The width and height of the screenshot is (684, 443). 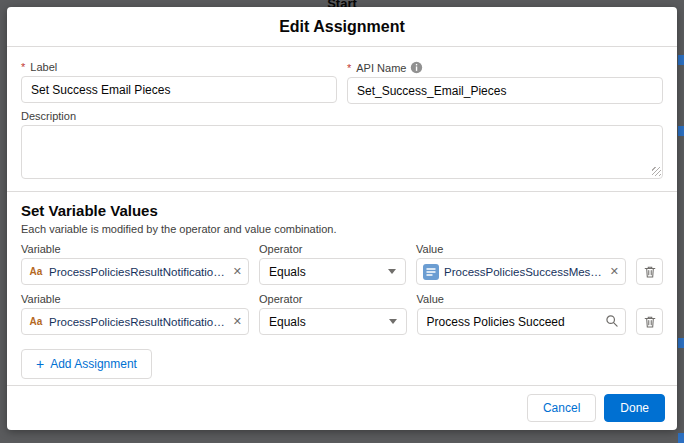 I want to click on api-name-field-label: *API Name, so click(x=505, y=68).